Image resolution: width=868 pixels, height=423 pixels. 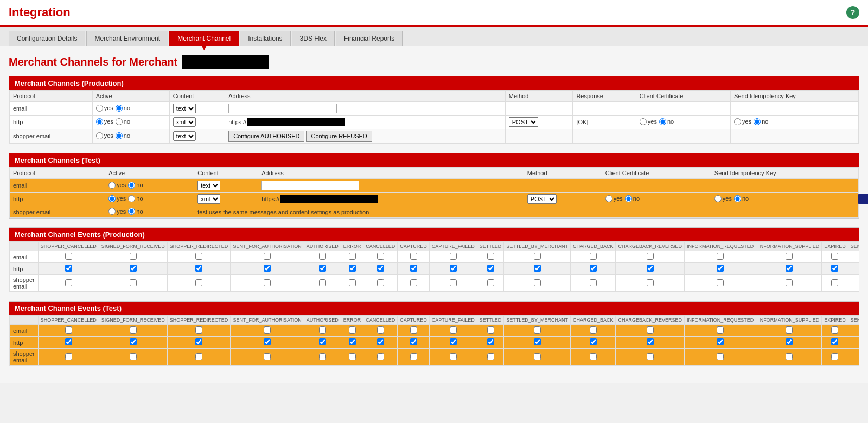 What do you see at coordinates (542, 199) in the screenshot?
I see `t-http-method-select: POSTGET` at bounding box center [542, 199].